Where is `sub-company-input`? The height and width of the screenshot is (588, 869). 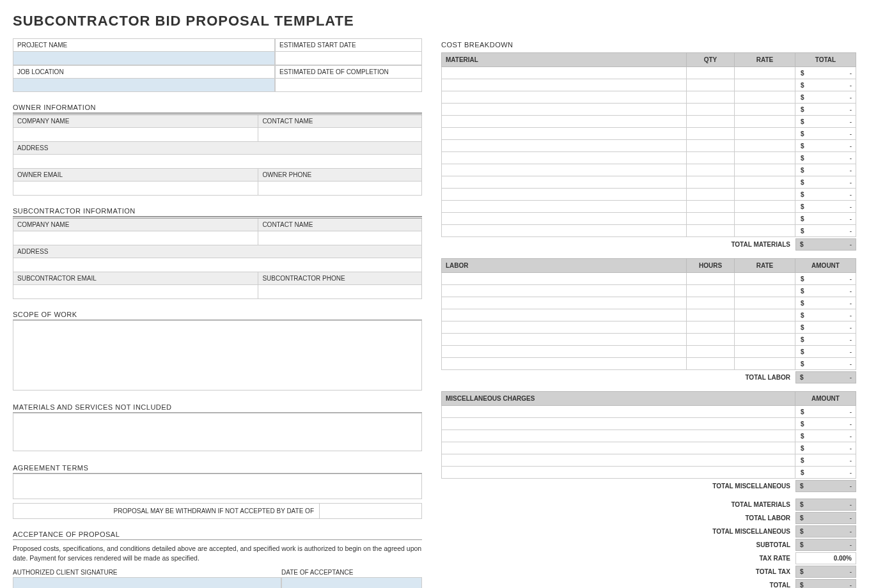 sub-company-input is located at coordinates (136, 238).